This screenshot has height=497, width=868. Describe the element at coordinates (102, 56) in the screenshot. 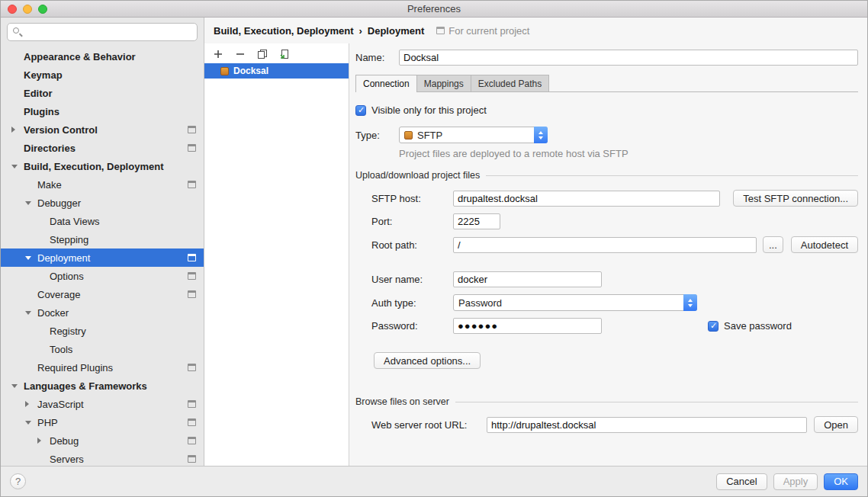

I see `sidebar-item-appearance-behavior: Appearance & Behavior` at that location.